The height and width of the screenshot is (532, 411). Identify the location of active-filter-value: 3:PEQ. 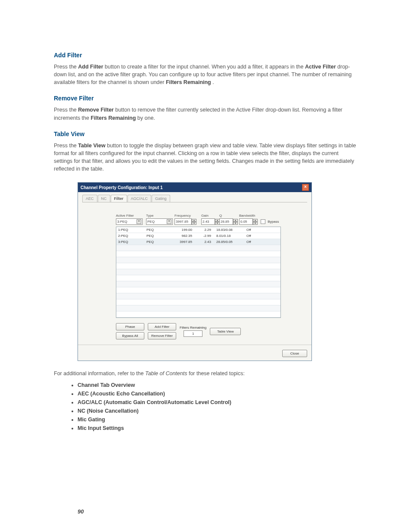
(122, 221).